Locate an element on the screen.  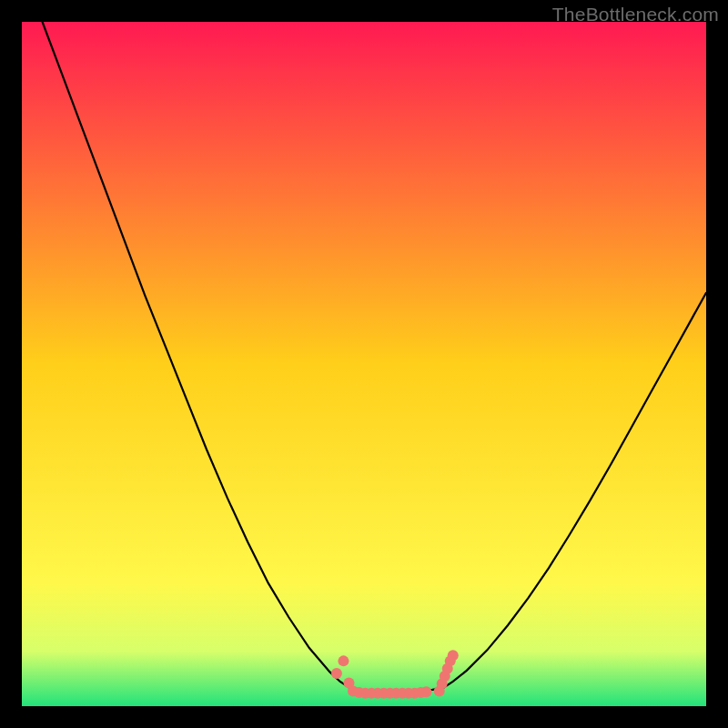
watermark-text: TheBottleneck.com is located at coordinates (635, 15).